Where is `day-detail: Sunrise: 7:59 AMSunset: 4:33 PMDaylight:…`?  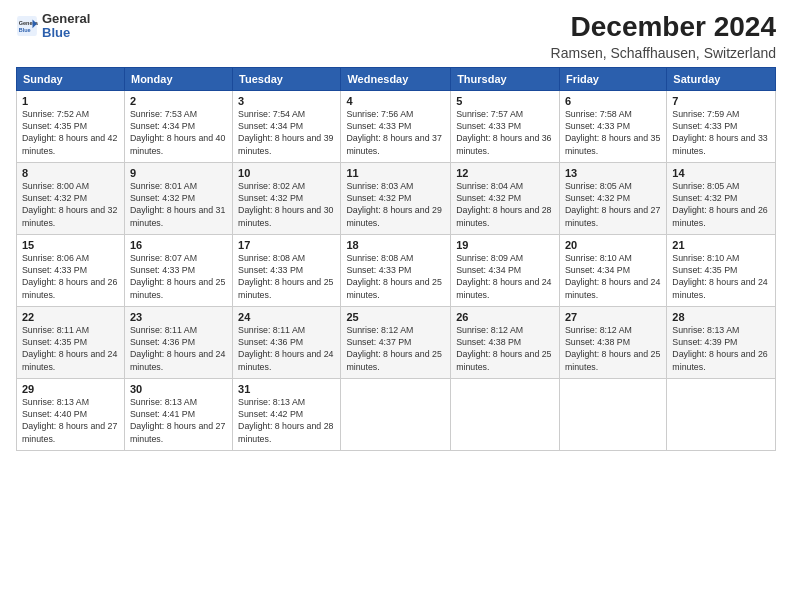 day-detail: Sunrise: 7:59 AMSunset: 4:33 PMDaylight:… is located at coordinates (721, 132).